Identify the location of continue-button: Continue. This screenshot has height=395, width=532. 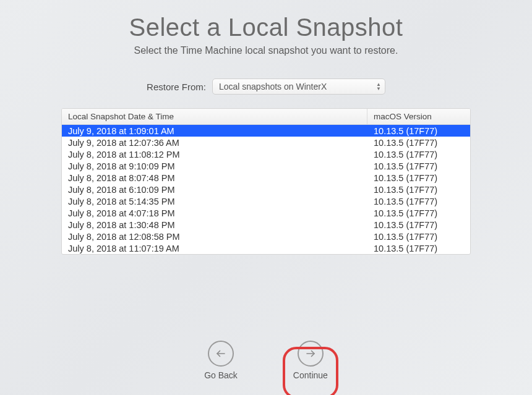
(311, 360).